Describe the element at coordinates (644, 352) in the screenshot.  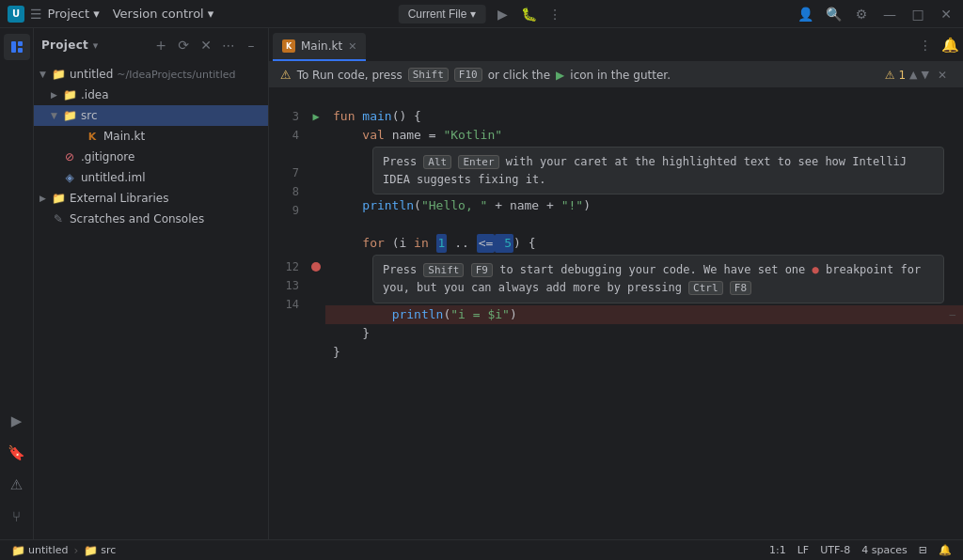
I see `code-line-14: }` at that location.